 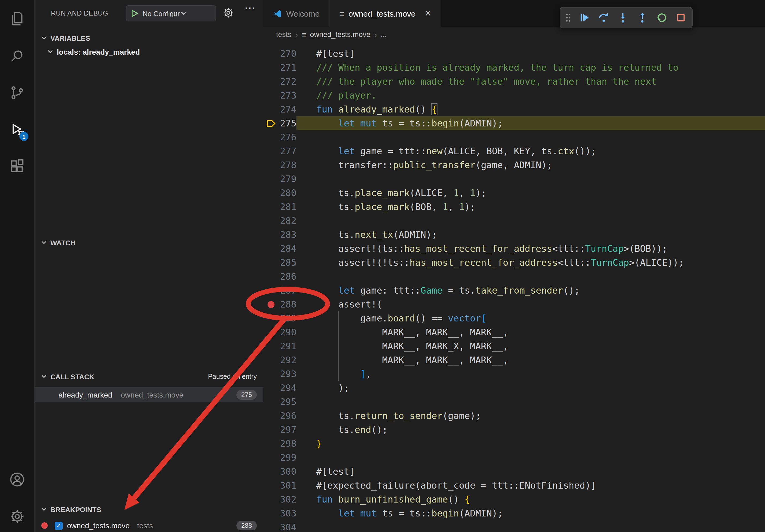 What do you see at coordinates (514, 374) in the screenshot?
I see `code-line: 293 ],` at bounding box center [514, 374].